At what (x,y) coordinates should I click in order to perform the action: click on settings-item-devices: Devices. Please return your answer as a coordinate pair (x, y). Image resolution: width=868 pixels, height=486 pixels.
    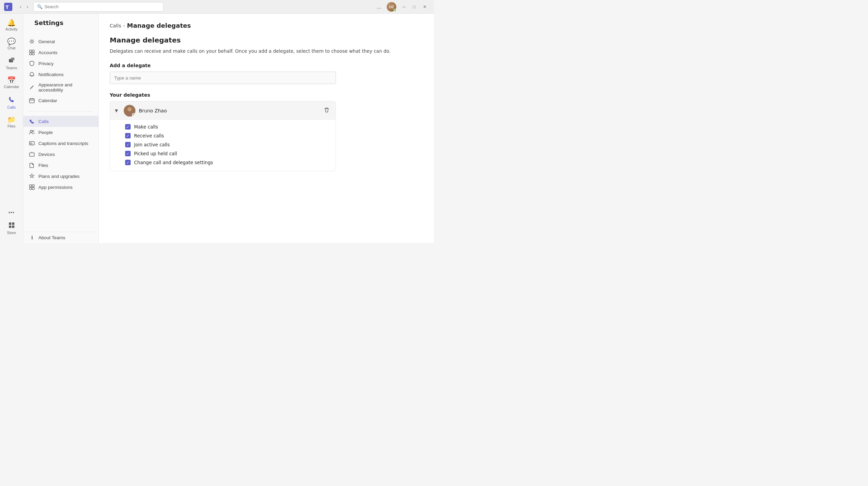
    Looking at the image, I should click on (61, 154).